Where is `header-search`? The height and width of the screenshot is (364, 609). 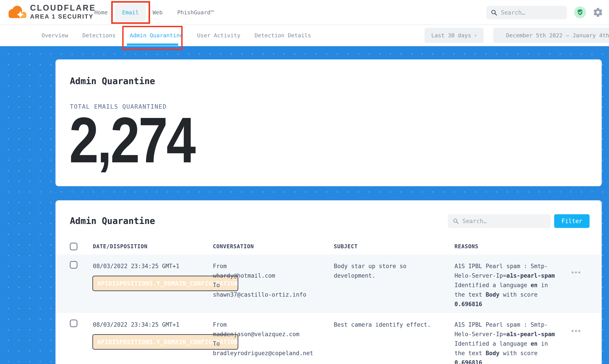
header-search is located at coordinates (527, 12).